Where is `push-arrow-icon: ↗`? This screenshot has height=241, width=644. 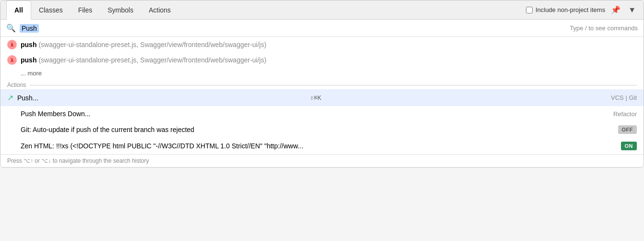
push-arrow-icon: ↗ is located at coordinates (11, 98).